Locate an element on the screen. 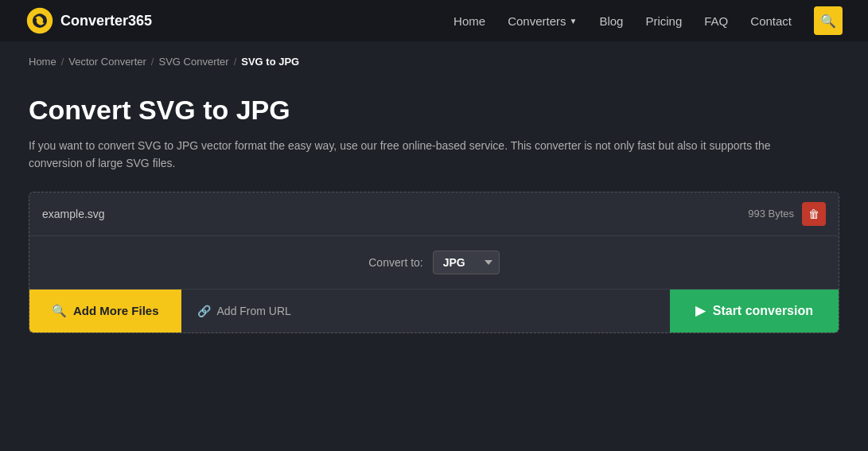 This screenshot has height=451, width=868. breadcrumb-svg-converter: SVG Converter is located at coordinates (193, 62).